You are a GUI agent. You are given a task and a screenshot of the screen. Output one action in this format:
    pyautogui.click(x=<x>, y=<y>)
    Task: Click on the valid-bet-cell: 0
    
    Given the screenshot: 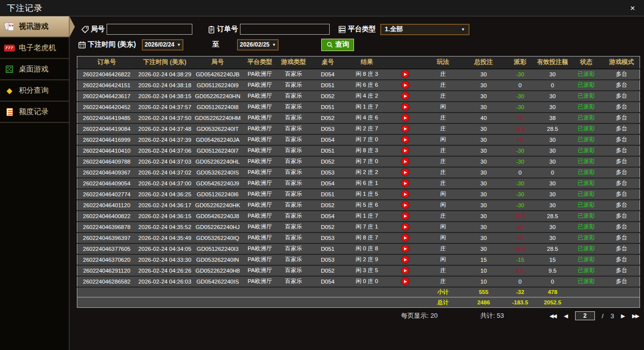 What is the action you would take?
    pyautogui.click(x=553, y=85)
    